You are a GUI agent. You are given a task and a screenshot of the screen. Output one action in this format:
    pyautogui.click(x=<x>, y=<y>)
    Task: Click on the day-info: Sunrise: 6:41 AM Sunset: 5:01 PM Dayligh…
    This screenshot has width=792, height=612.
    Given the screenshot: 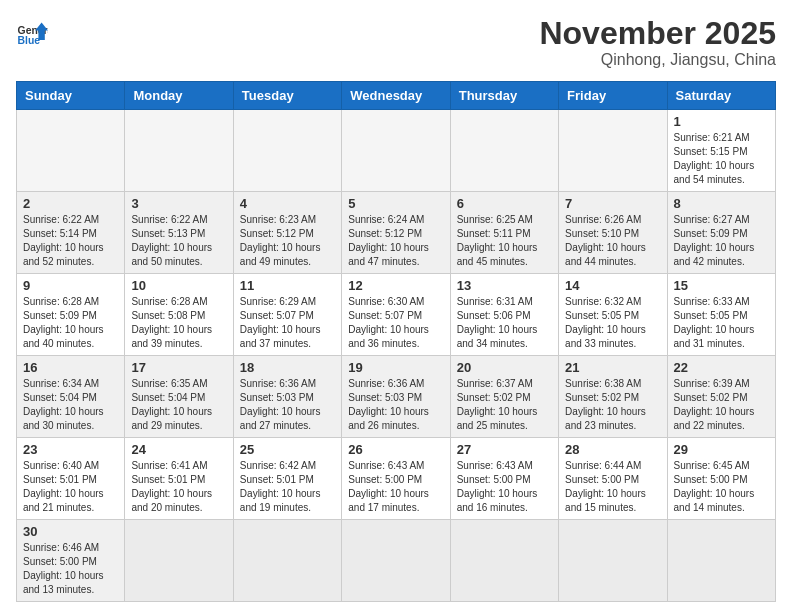 What is the action you would take?
    pyautogui.click(x=178, y=487)
    